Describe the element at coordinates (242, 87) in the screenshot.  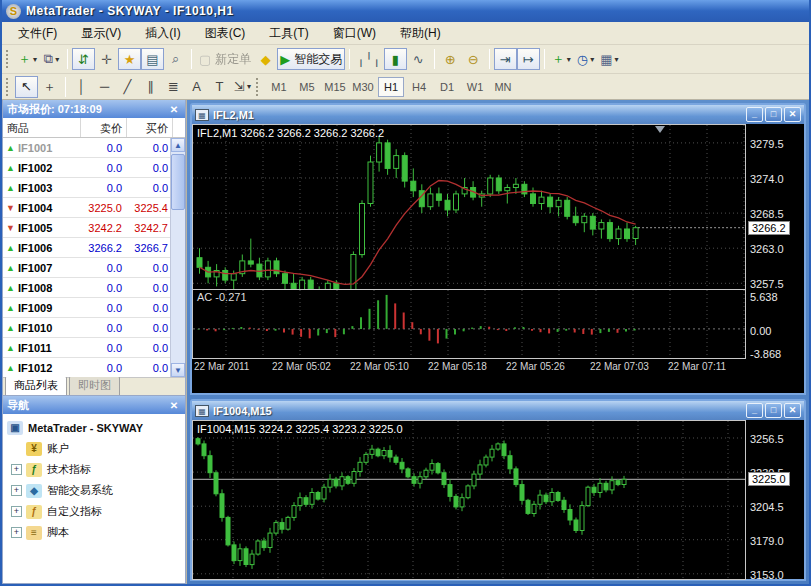
I see `arrows-button: ⇲▾` at that location.